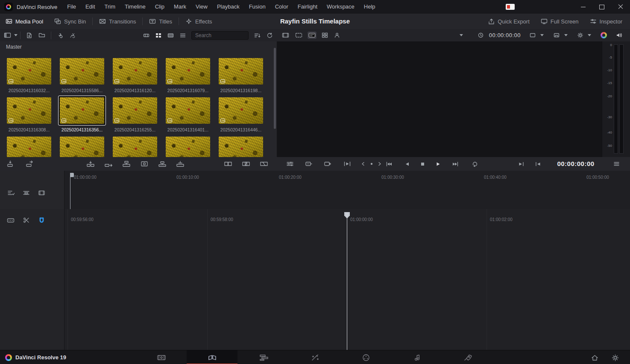 This screenshot has height=364, width=630. Describe the element at coordinates (455, 164) in the screenshot. I see `go-to-end-button` at that location.